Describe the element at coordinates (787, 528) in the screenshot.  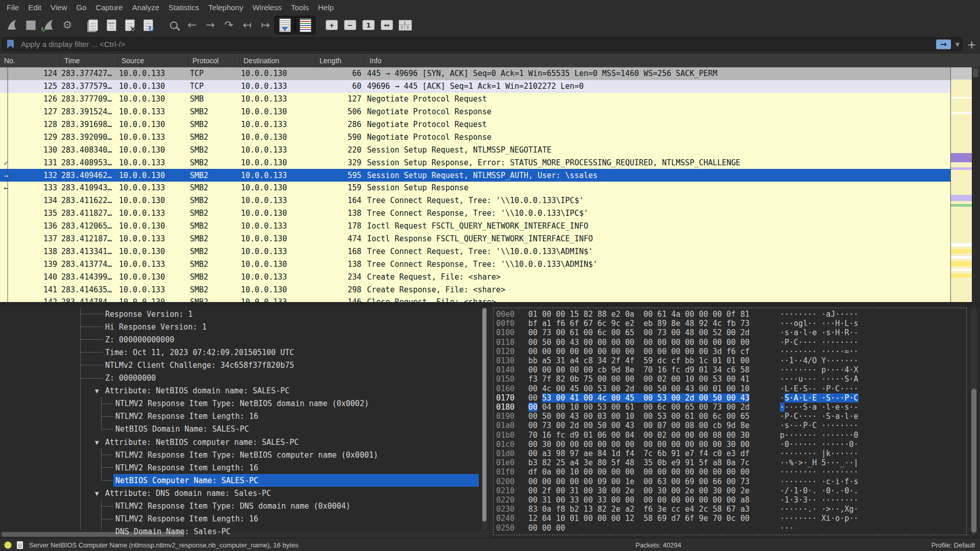
I see `hex-ascii: ···` at that location.